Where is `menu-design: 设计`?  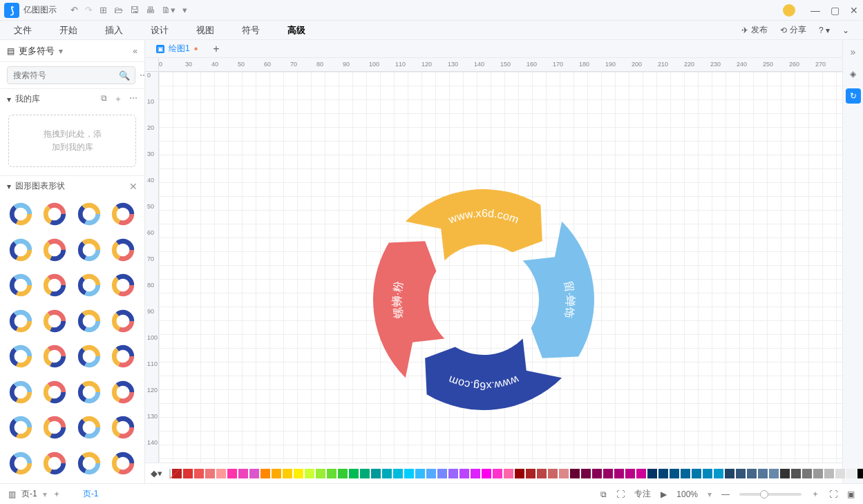 menu-design: 设计 is located at coordinates (160, 30).